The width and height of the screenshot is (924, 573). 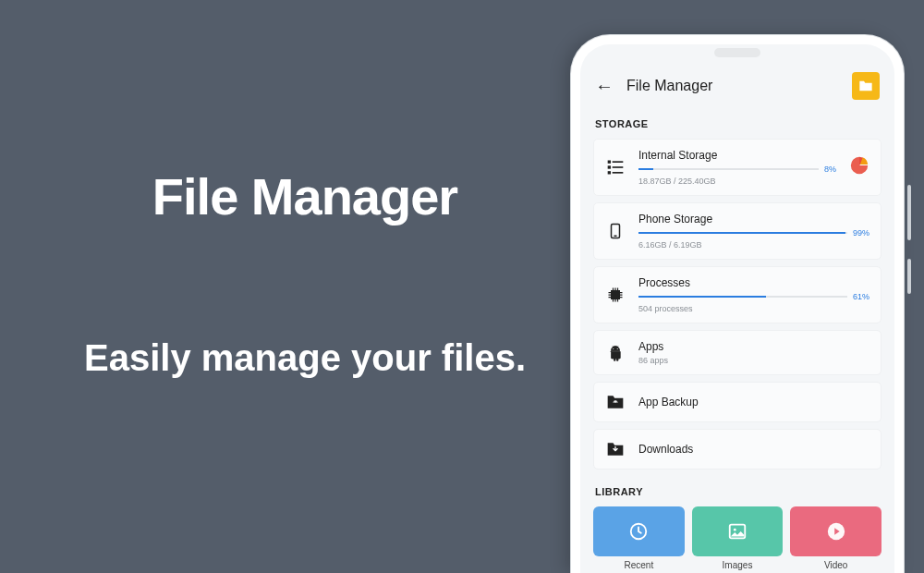 I want to click on app-title: File Manager, so click(x=669, y=86).